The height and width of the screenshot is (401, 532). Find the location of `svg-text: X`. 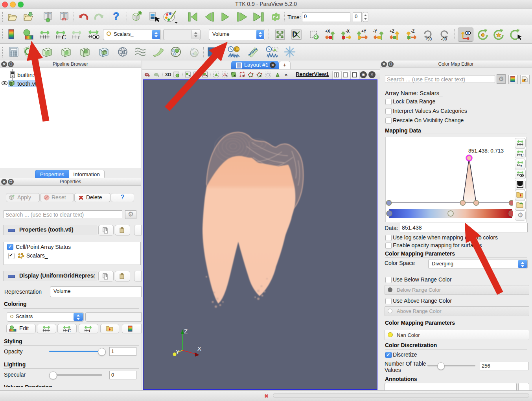

svg-text: X is located at coordinates (199, 348).